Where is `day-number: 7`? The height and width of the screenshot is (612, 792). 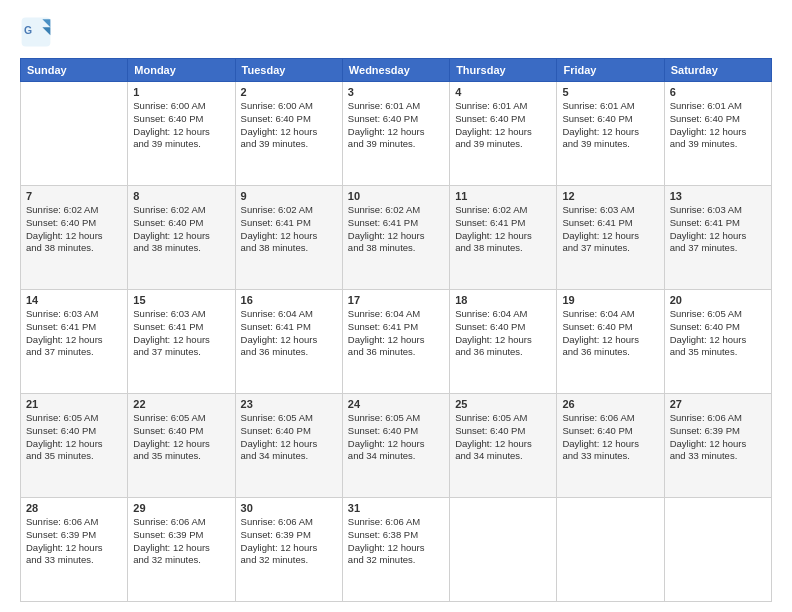 day-number: 7 is located at coordinates (74, 196).